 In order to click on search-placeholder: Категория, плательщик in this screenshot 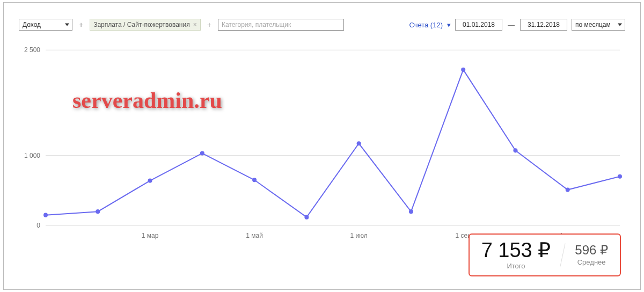, I will do `click(257, 25)`.